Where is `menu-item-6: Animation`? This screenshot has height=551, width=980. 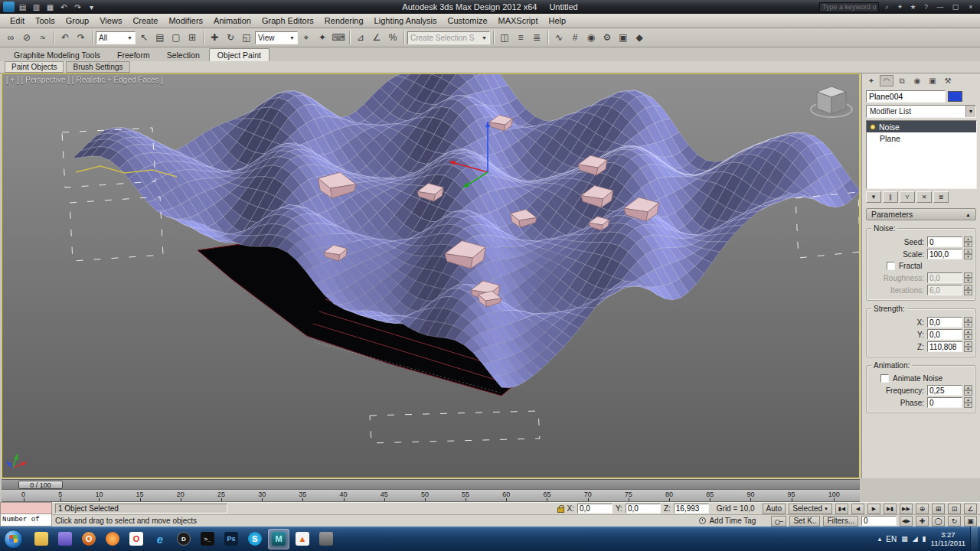 menu-item-6: Animation is located at coordinates (233, 21).